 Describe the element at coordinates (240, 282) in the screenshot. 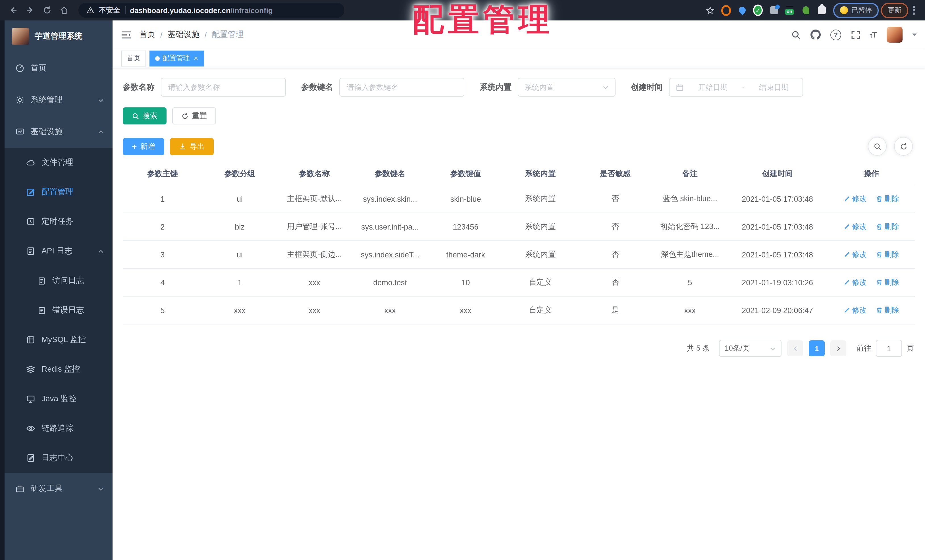

I see `cell-group: 1` at that location.